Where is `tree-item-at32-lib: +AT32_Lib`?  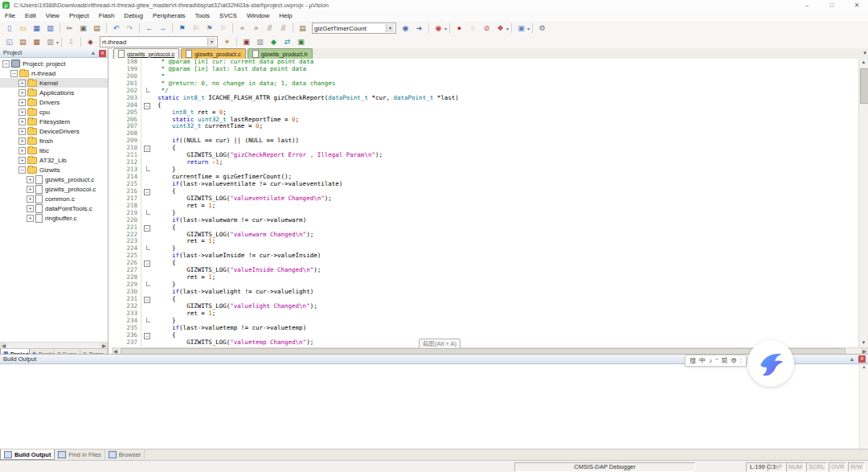 tree-item-at32-lib: +AT32_Lib is located at coordinates (54, 160).